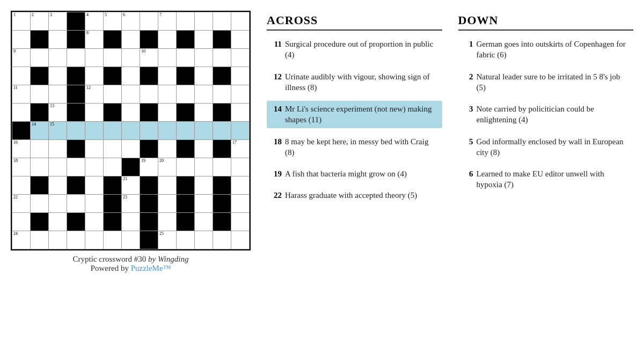 The height and width of the screenshot is (362, 644). Describe the element at coordinates (76, 240) in the screenshot. I see `cell-r12-c3` at that location.